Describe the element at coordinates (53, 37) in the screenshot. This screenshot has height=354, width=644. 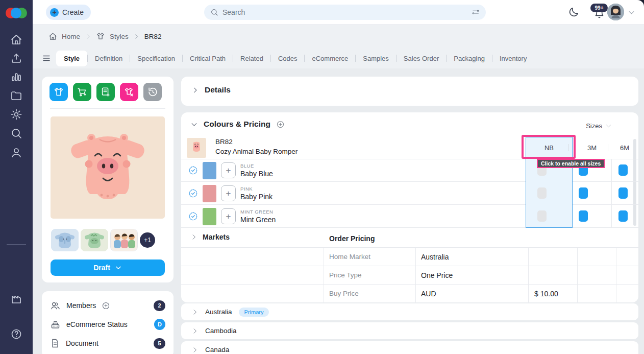
I see `breadcrumb-home-icon` at that location.